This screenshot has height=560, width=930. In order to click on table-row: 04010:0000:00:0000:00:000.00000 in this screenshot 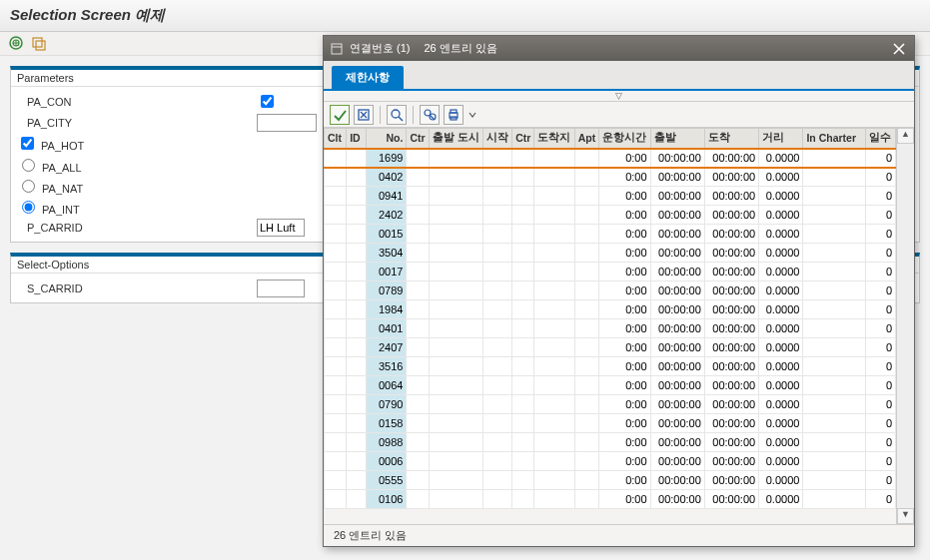, I will do `click(610, 329)`.